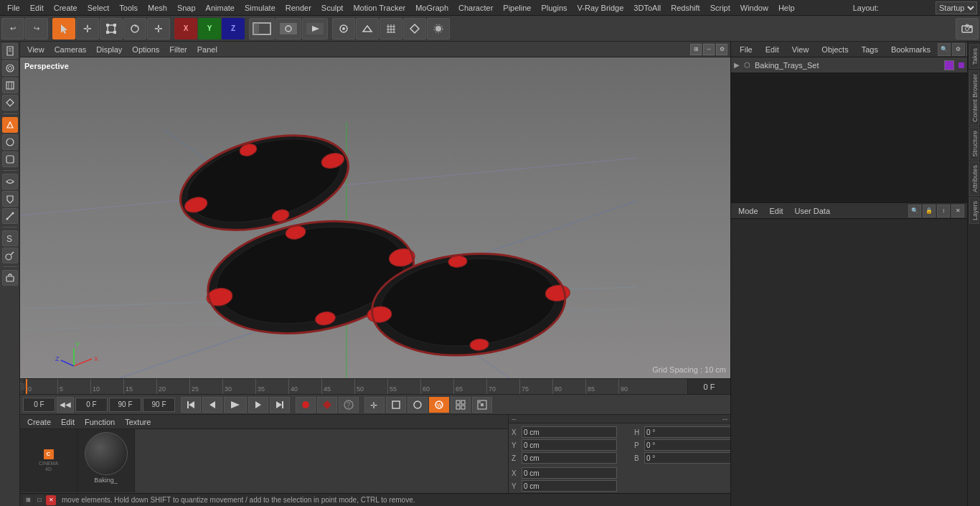  Describe the element at coordinates (66, 8) in the screenshot. I see `menu-create: Create` at that location.